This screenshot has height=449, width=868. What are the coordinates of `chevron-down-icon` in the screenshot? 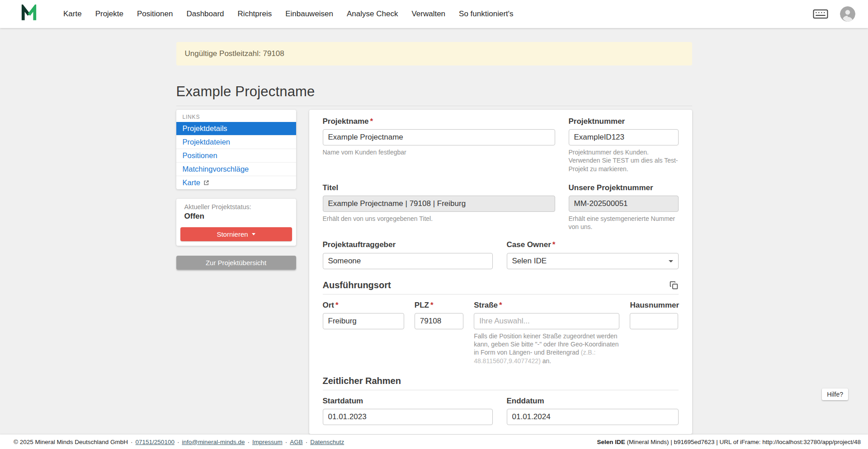 It's located at (671, 261).